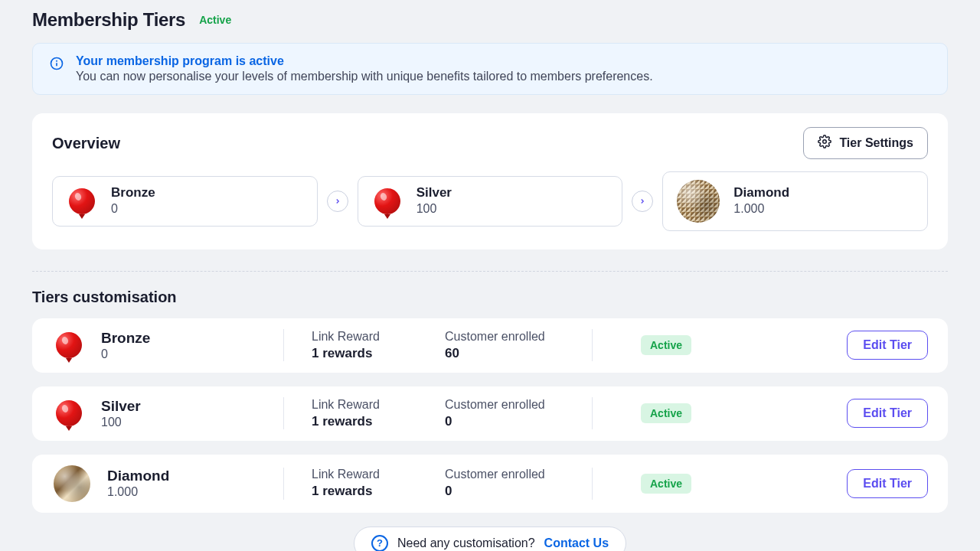  Describe the element at coordinates (761, 210) in the screenshot. I see `tier-threshold: 1.000` at that location.